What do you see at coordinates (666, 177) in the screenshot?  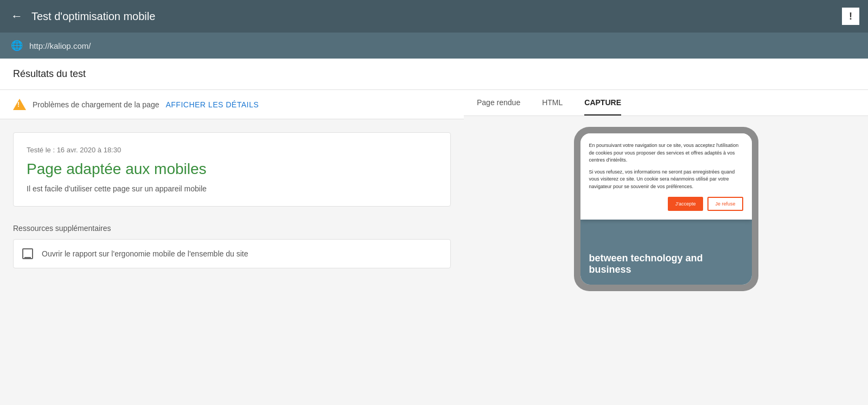 I see `cookie-banner: En poursuivant votre navigation sur ce s…` at bounding box center [666, 177].